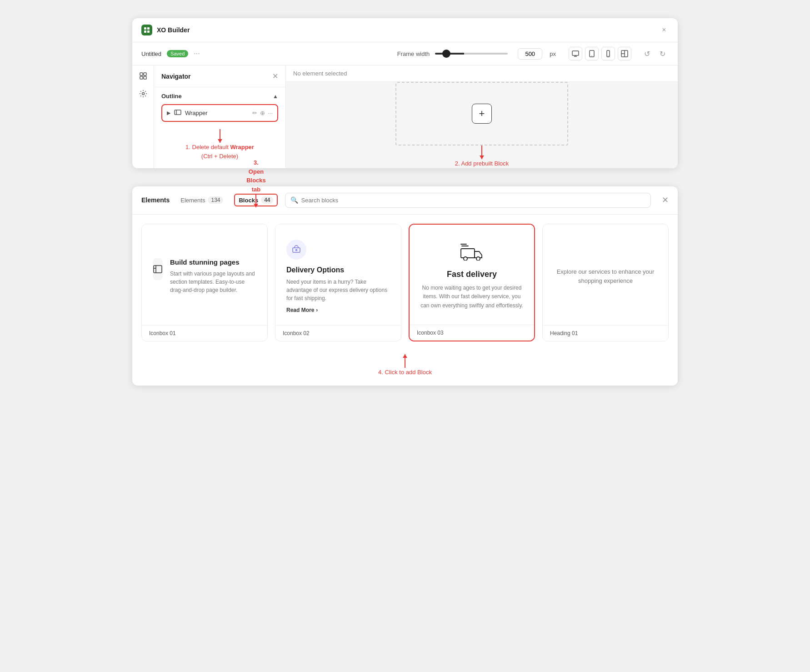  Describe the element at coordinates (295, 200) in the screenshot. I see `search-icon: 🔍` at that location.